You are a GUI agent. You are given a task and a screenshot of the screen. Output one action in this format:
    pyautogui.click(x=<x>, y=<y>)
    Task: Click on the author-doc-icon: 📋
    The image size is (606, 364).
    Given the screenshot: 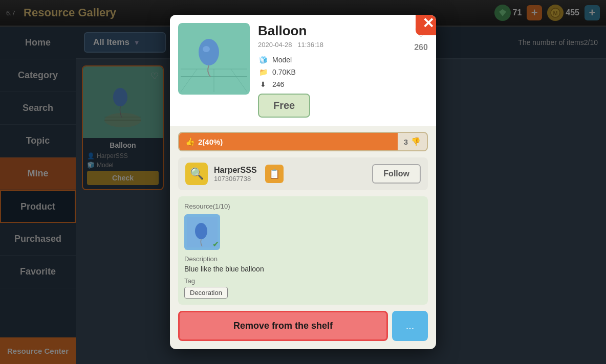 What is the action you would take?
    pyautogui.click(x=274, y=174)
    